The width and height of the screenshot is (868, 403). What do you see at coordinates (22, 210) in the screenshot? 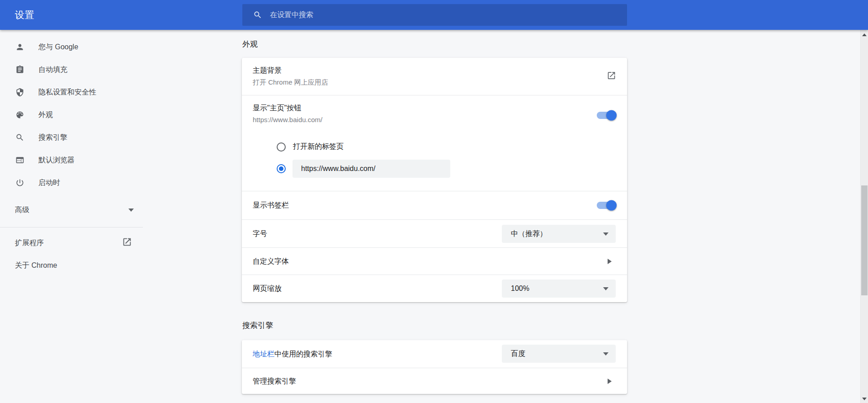
I see `advanced-label: 高级` at bounding box center [22, 210].